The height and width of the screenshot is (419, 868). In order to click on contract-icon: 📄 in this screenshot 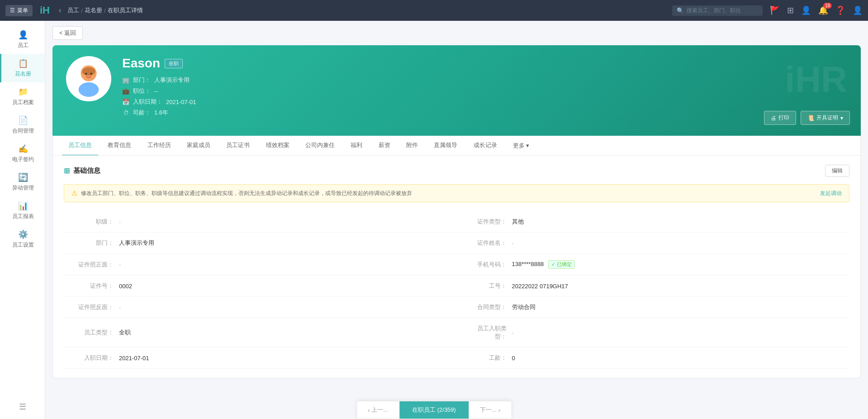, I will do `click(23, 120)`.